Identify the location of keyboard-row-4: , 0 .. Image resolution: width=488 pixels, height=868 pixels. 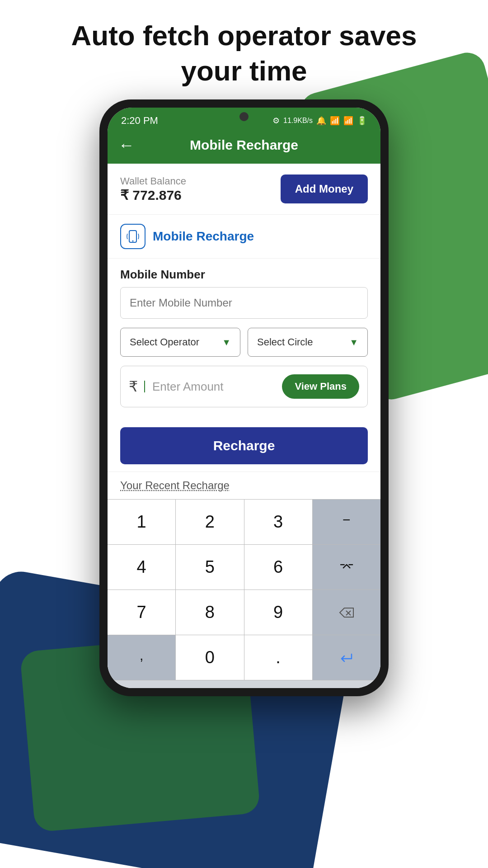
(244, 657).